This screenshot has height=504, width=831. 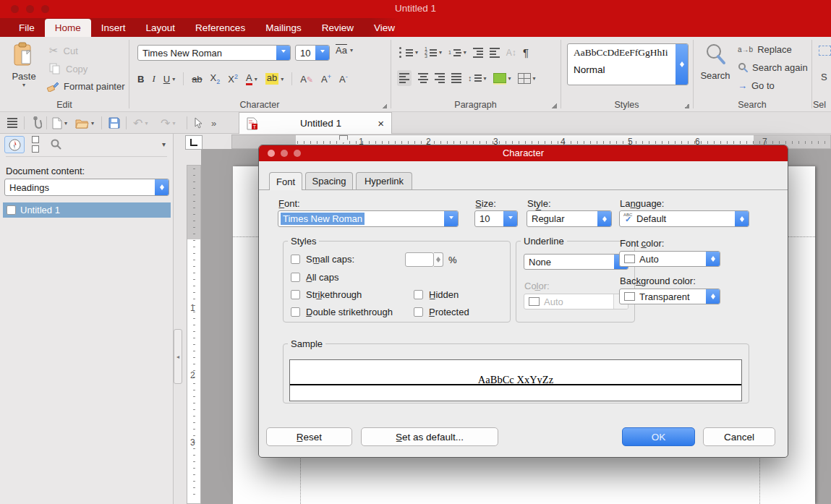 I want to click on background-color-spinner, so click(x=713, y=296).